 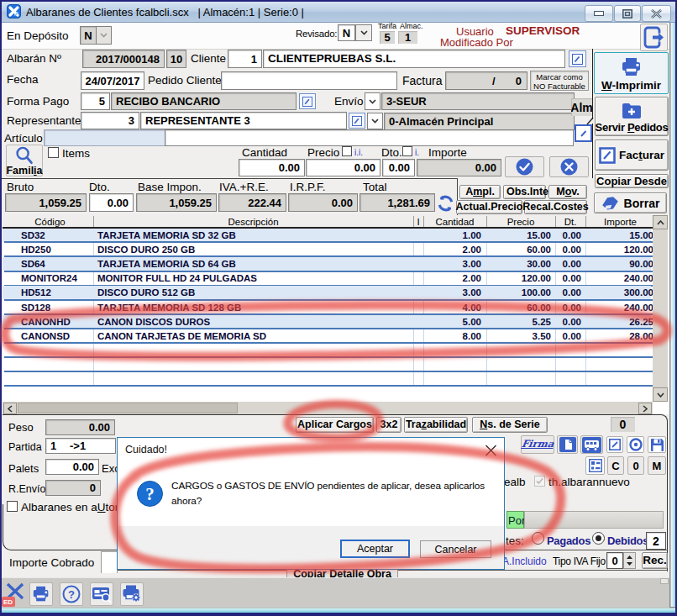 What do you see at coordinates (578, 59) in the screenshot?
I see `cliente-edit-button` at bounding box center [578, 59].